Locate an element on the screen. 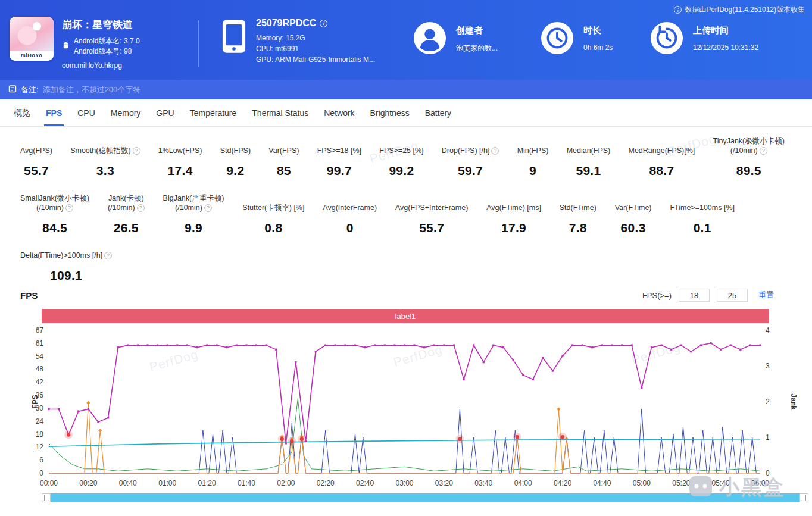 The width and height of the screenshot is (812, 516). scrollbar-bar is located at coordinates (425, 498).